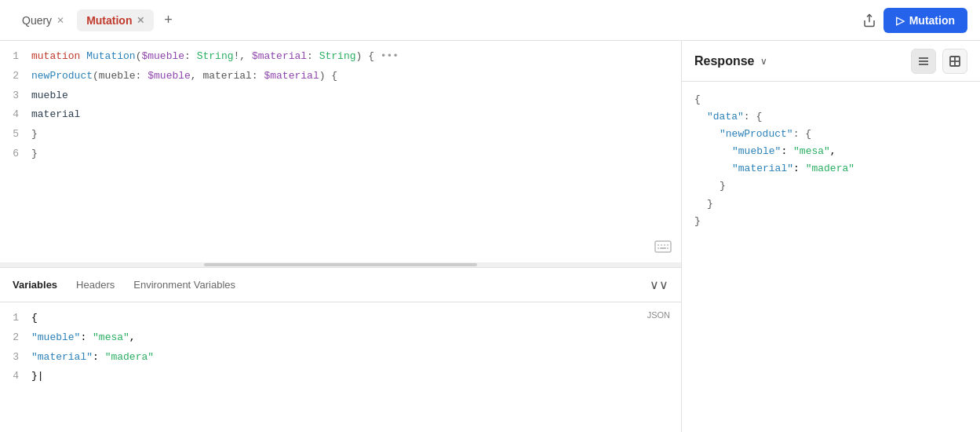 This screenshot has height=432, width=980. Describe the element at coordinates (109, 20) in the screenshot. I see `tab-mutation-label: Mutation` at that location.